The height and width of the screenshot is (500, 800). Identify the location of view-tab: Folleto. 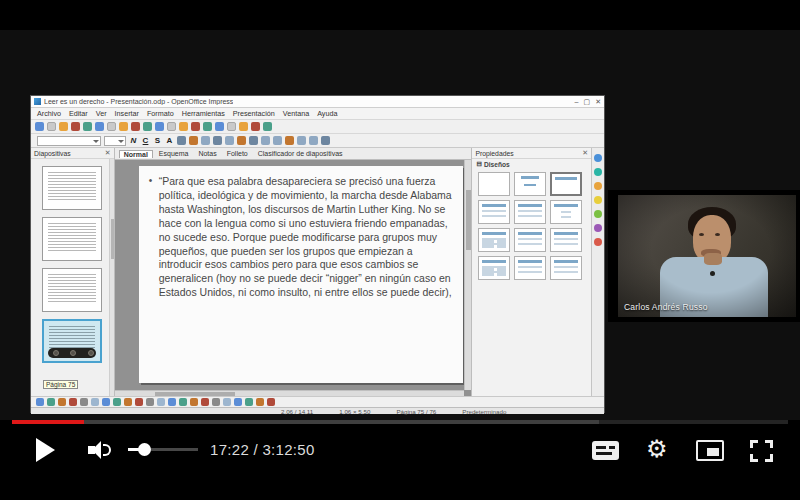
(238, 154).